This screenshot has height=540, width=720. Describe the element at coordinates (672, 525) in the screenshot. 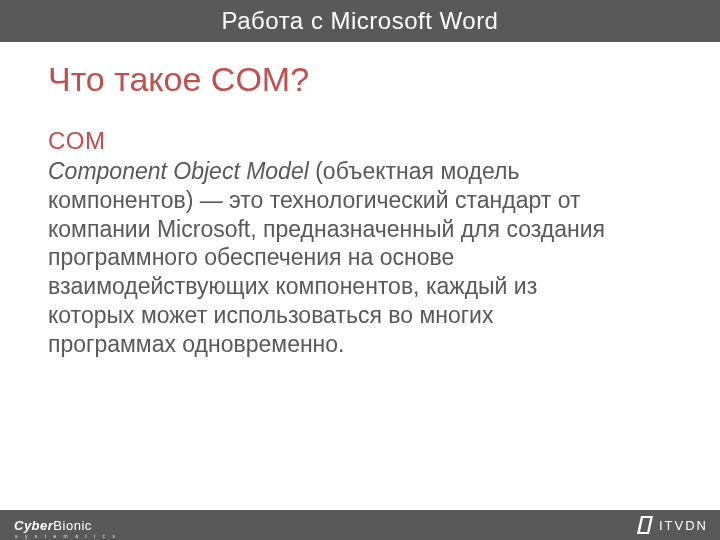

I see `footer-right-logo: ITVDN` at that location.